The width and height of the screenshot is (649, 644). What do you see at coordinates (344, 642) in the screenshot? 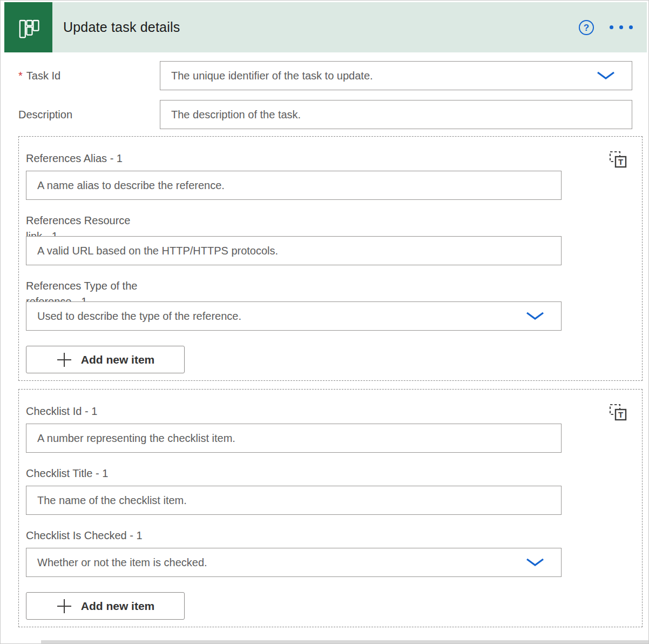
I see `next-card-edge` at bounding box center [344, 642].